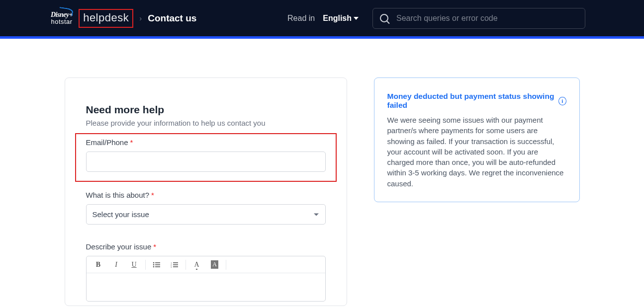 Image resolution: width=644 pixels, height=307 pixels. I want to click on search-box, so click(479, 18).